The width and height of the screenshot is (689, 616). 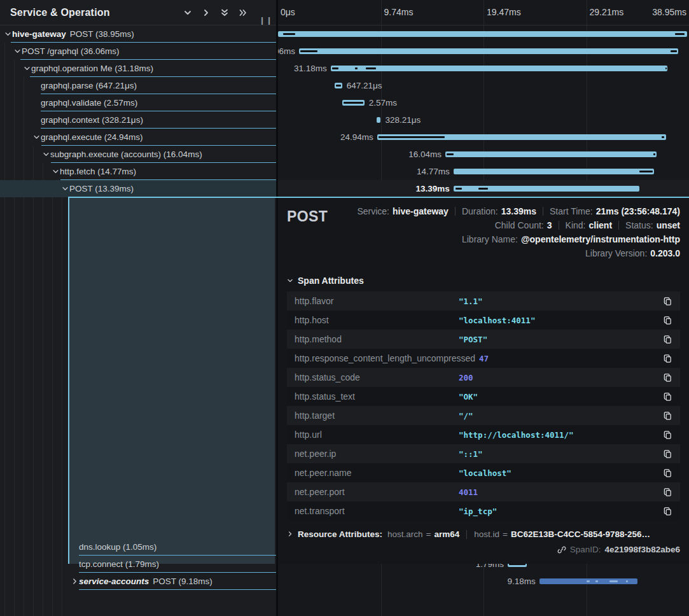 I want to click on bar-row-service-accounts-post: 9.18ms, so click(x=484, y=582).